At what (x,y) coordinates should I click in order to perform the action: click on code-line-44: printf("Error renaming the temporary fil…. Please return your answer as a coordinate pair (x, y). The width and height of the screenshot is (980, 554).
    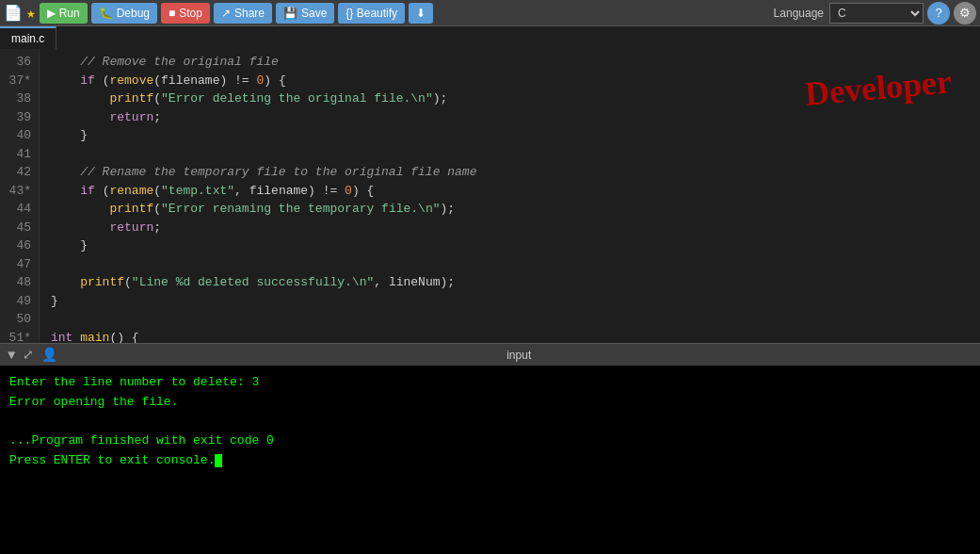
    Looking at the image, I should click on (510, 209).